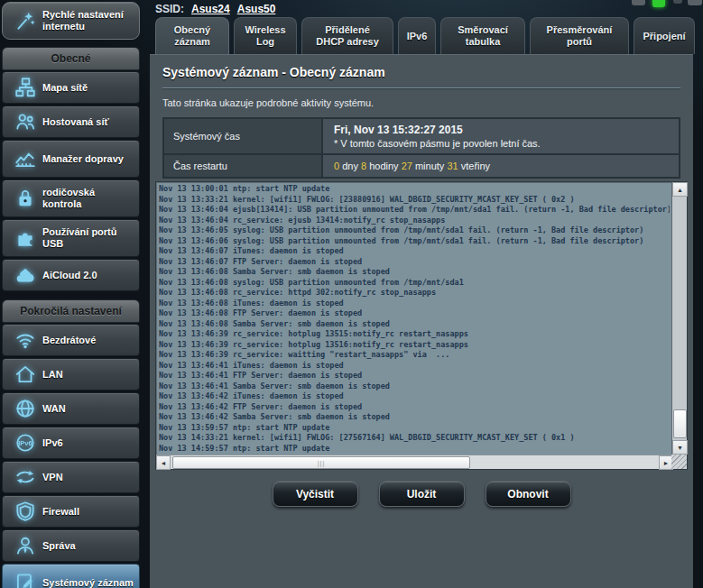 The width and height of the screenshot is (703, 588). I want to click on magic-wand-icon, so click(25, 21).